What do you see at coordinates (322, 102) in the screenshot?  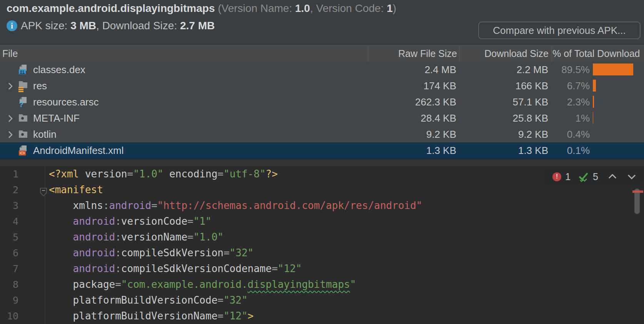 I see `table-row-resources.arsc: ?resources.arsc262.3 KB57.1 KB2.3%` at bounding box center [322, 102].